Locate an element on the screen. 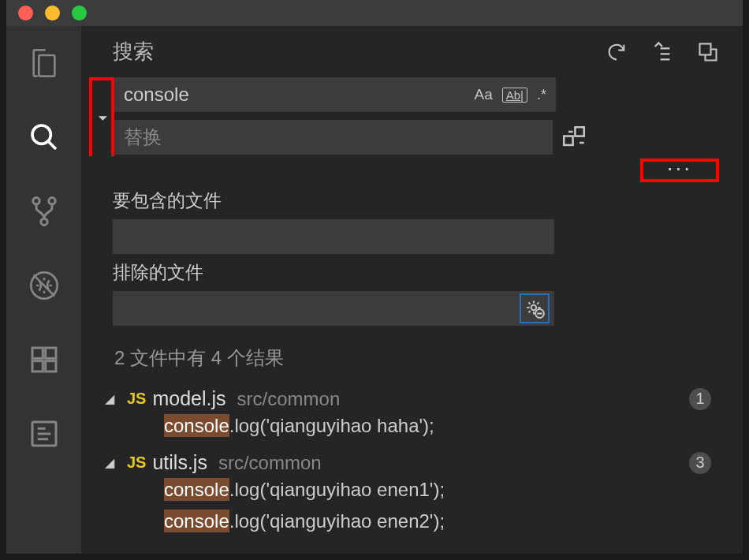 This screenshot has height=560, width=749. explorer-tab is located at coordinates (44, 63).